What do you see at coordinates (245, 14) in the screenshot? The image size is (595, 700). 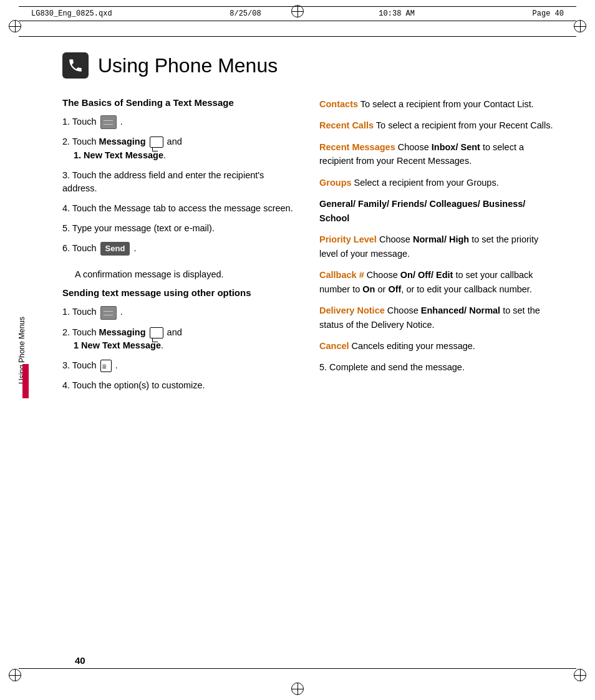 I see `header-date: 8/25/08` at bounding box center [245, 14].